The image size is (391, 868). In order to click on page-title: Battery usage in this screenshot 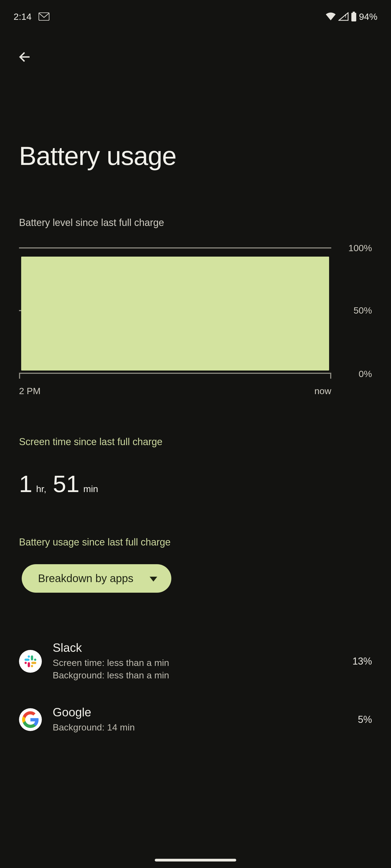, I will do `click(196, 119)`.